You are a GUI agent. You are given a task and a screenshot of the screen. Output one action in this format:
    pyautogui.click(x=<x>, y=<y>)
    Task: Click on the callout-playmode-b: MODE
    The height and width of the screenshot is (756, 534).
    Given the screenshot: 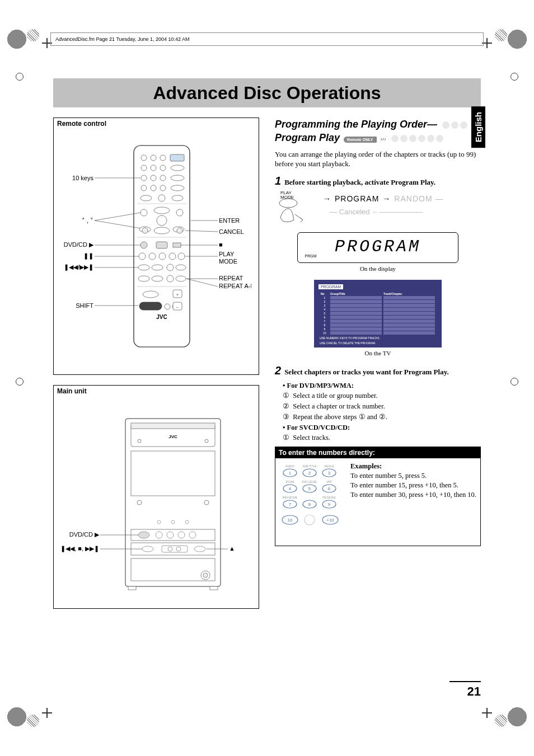 What is the action you would take?
    pyautogui.click(x=228, y=261)
    